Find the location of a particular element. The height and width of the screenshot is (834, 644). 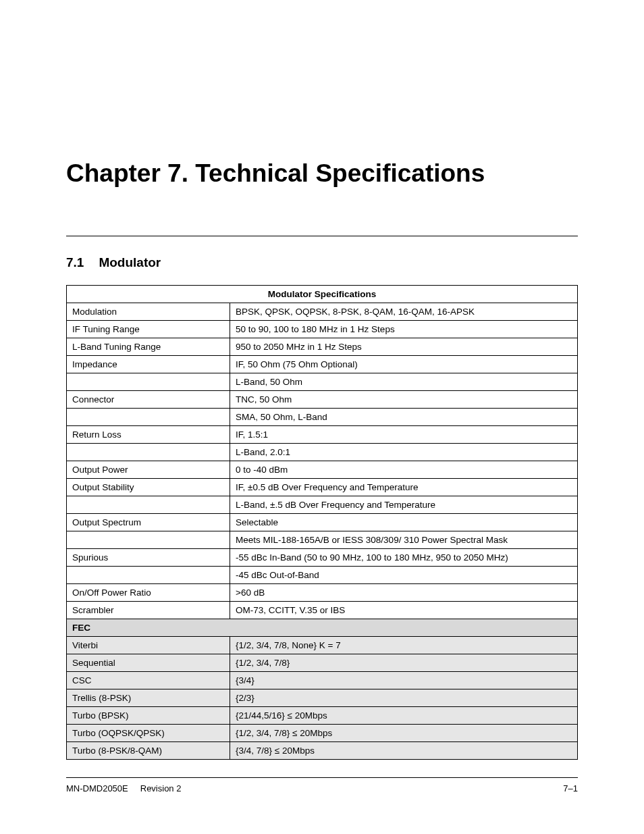

footer-text: MN-DMD2050ERevision 2 7–1 is located at coordinates (322, 789).